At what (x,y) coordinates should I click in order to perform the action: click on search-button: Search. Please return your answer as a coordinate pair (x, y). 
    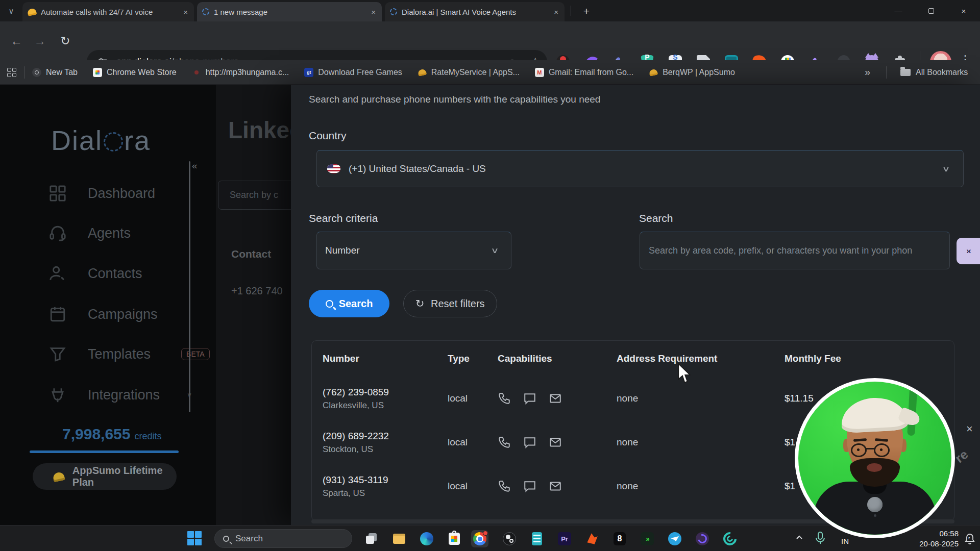
    Looking at the image, I should click on (349, 304).